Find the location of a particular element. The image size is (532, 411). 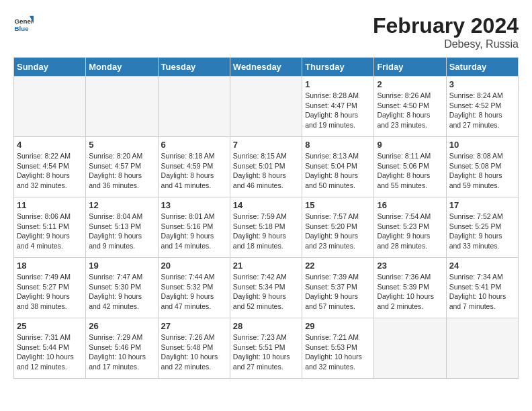

day-number: 27 is located at coordinates (194, 326).